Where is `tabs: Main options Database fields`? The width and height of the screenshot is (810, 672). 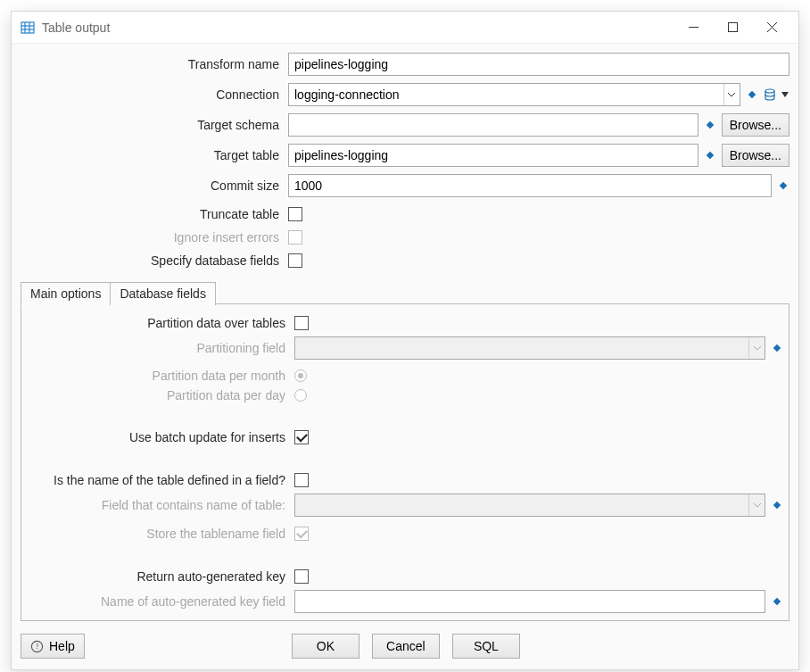 tabs: Main options Database fields is located at coordinates (405, 293).